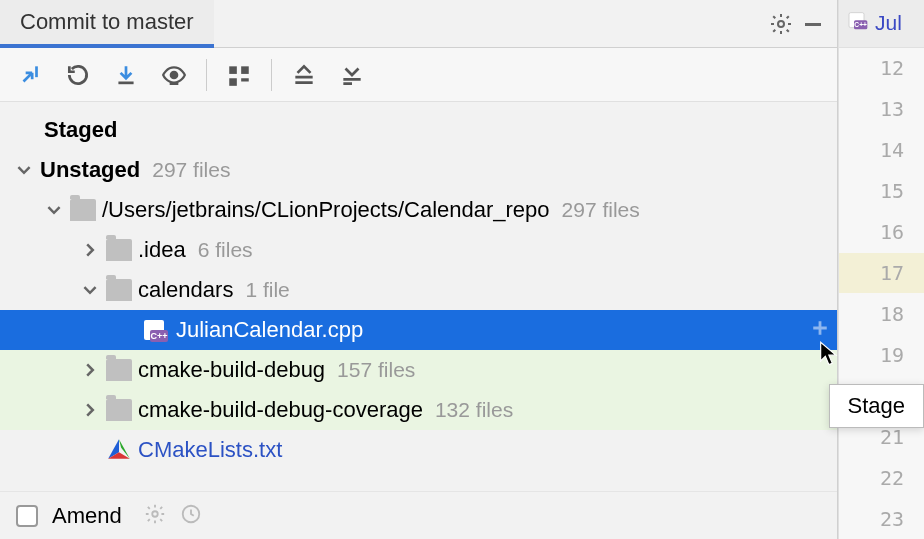  I want to click on commit-toolbar, so click(418, 75).